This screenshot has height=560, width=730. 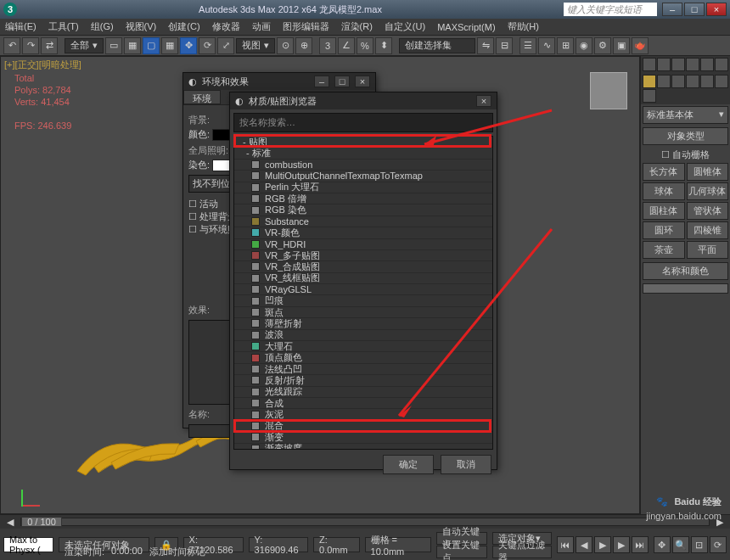 What do you see at coordinates (365, 46) in the screenshot?
I see `percent-snap-icon: %` at bounding box center [365, 46].